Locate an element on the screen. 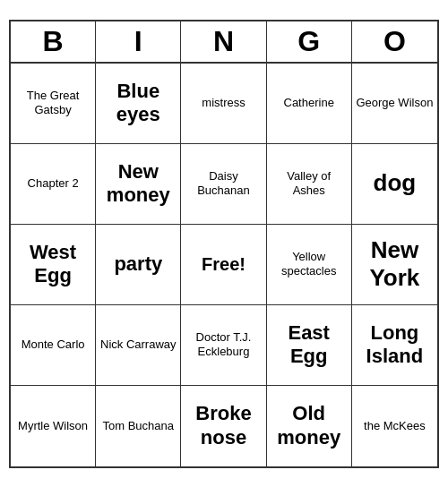 The width and height of the screenshot is (448, 487). header-letter-b: B is located at coordinates (54, 41).